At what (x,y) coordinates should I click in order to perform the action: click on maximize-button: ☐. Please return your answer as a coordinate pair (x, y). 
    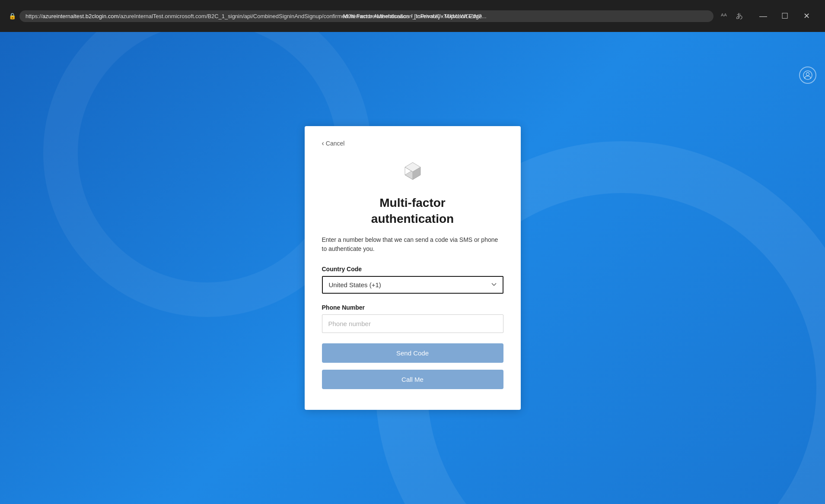
    Looking at the image, I should click on (785, 16).